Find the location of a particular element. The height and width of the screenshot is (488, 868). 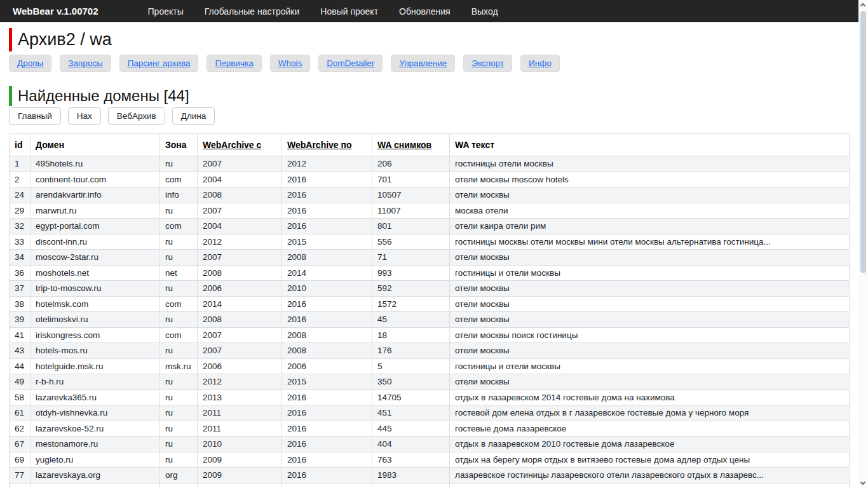

cell-id: 69 is located at coordinates (20, 460).